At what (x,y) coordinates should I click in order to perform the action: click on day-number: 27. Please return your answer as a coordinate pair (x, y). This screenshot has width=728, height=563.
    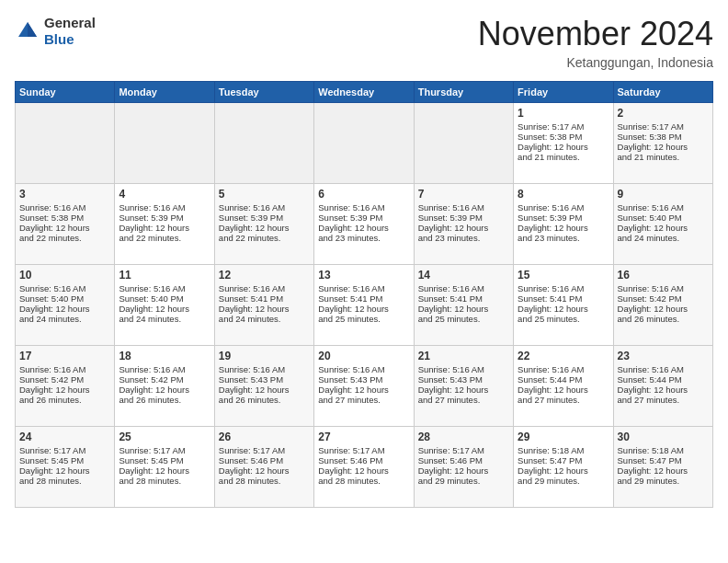
    Looking at the image, I should click on (364, 437).